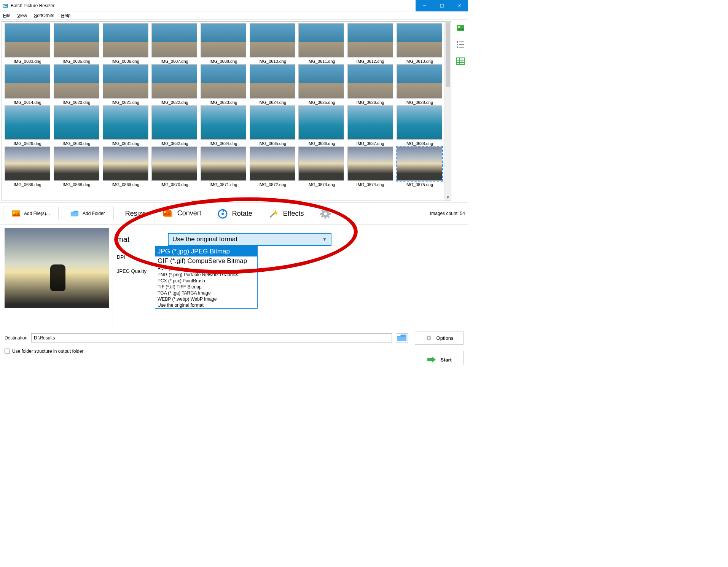  I want to click on thumbnail-cell: IMG_0614.dng, so click(27, 84).